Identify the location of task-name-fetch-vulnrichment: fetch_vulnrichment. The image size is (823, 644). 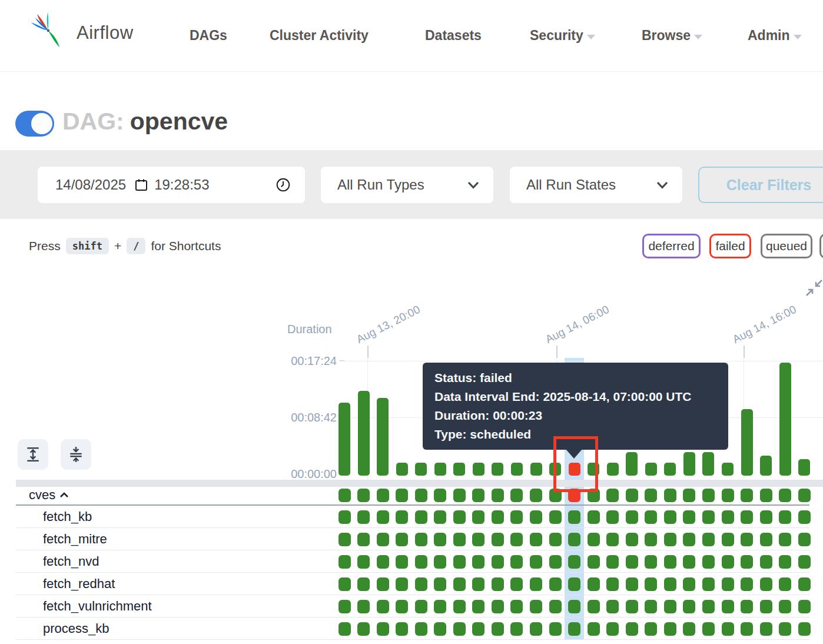
(98, 606).